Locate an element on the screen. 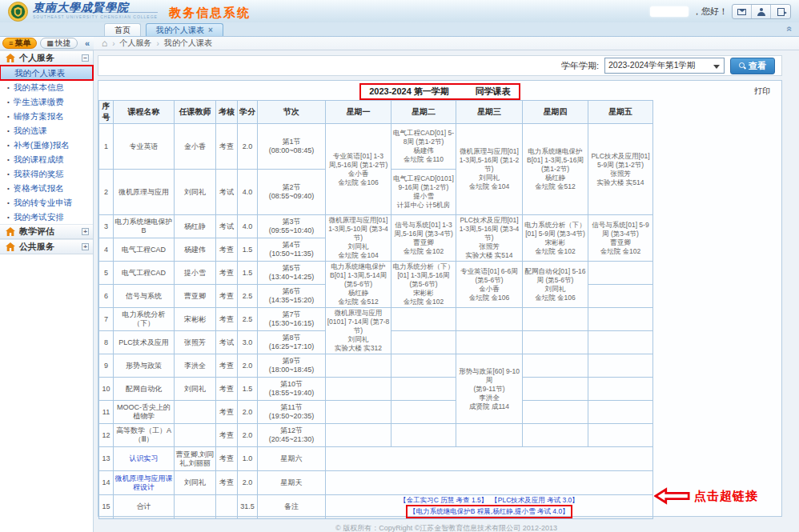 This screenshot has width=799, height=532. schedule-cell: 1.0 is located at coordinates (248, 459).